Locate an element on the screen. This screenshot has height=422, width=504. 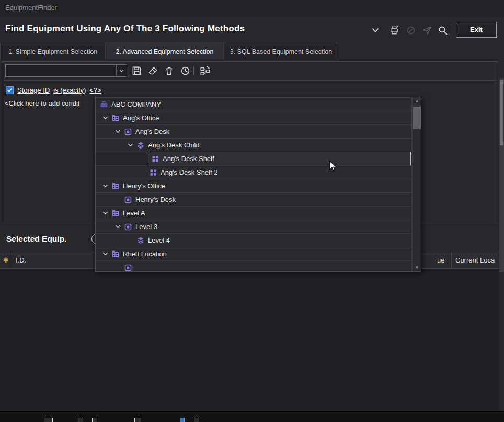
tree-item-henrys-office: Henry's Office is located at coordinates (254, 186).